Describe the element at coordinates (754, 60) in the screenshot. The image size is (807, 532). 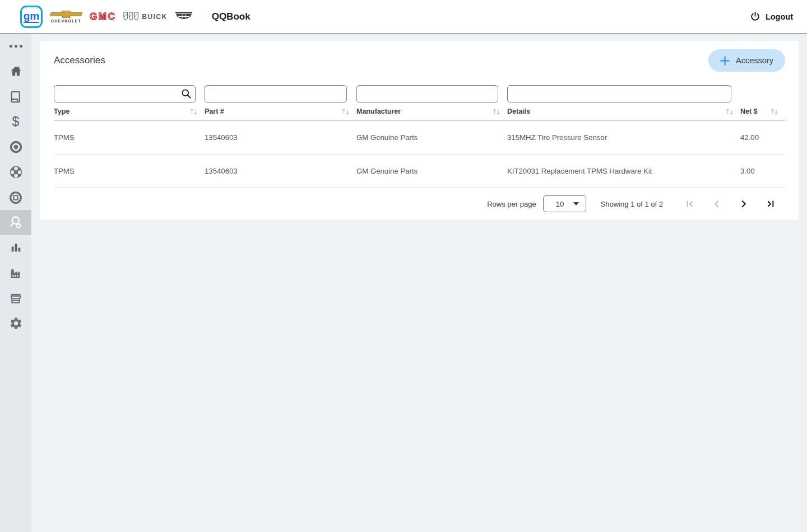
I see `add-accessory-label: Accessory` at that location.